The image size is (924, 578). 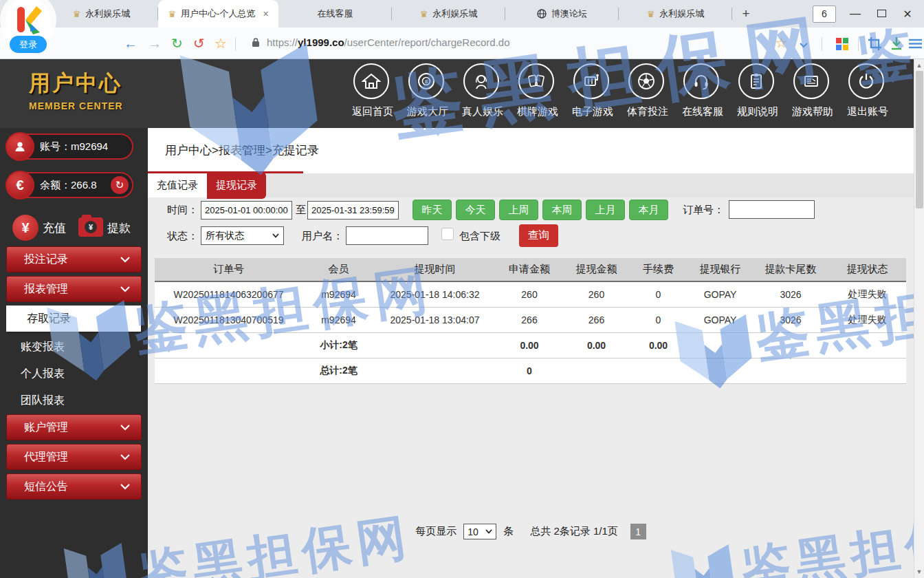 What do you see at coordinates (25, 228) in the screenshot?
I see `yen-icon: ¥` at bounding box center [25, 228].